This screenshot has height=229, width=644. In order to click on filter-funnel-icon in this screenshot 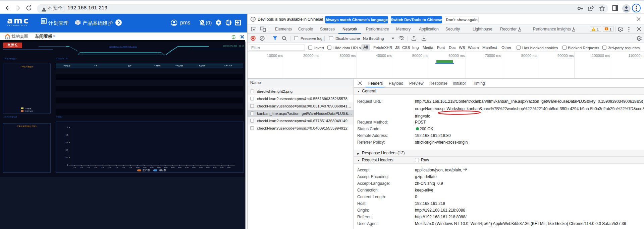, I will do `click(275, 38)`.